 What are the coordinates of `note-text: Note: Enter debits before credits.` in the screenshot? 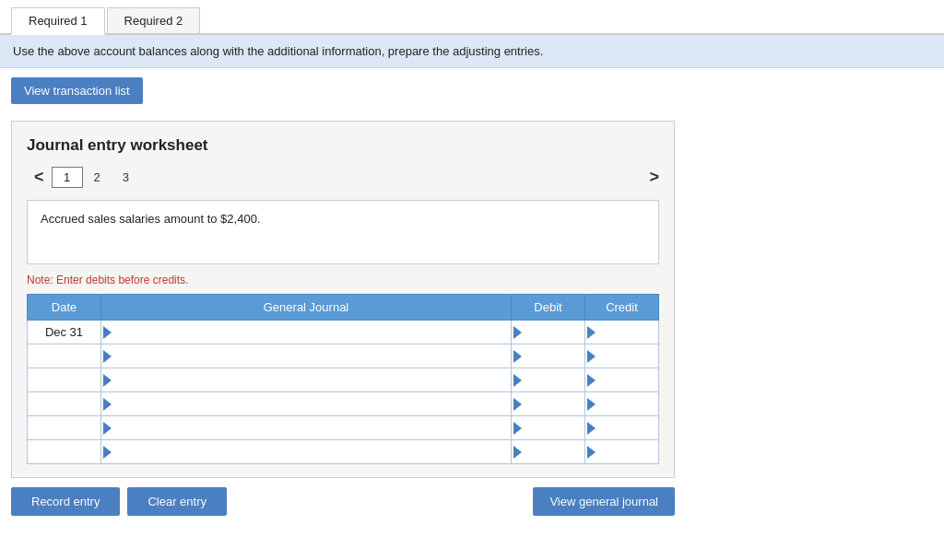 It's located at (343, 280).